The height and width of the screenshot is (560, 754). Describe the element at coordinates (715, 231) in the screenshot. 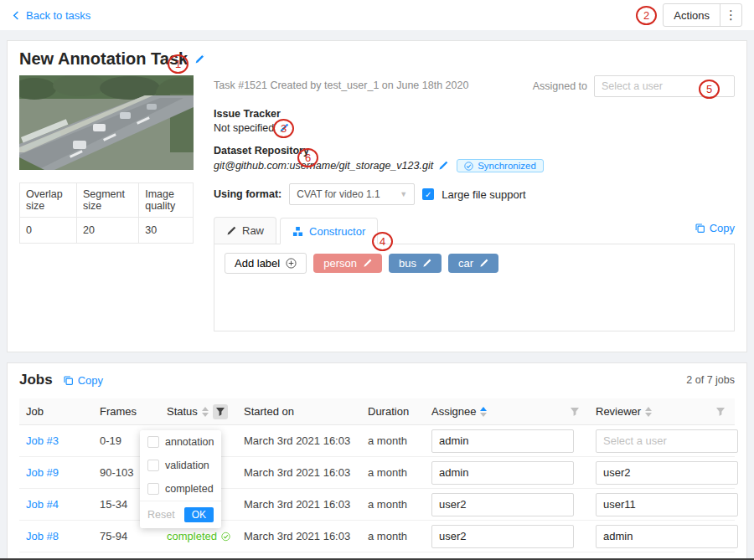

I see `labels-copy-link: Copy` at that location.